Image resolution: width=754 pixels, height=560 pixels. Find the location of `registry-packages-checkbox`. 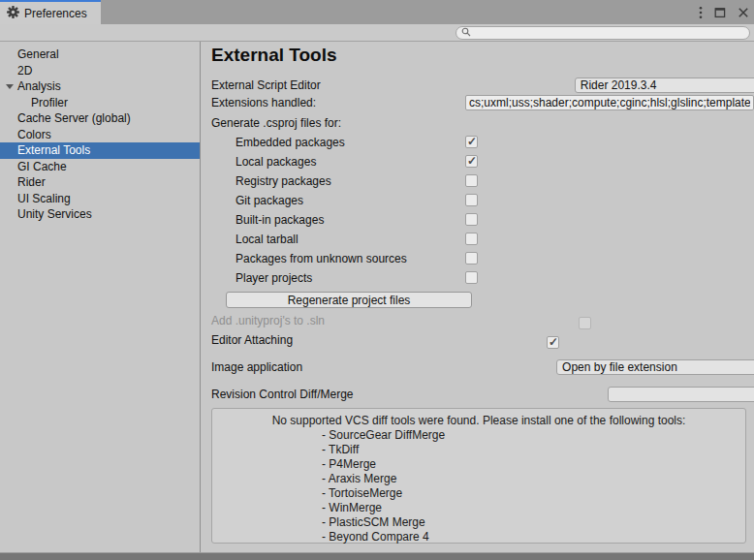

registry-packages-checkbox is located at coordinates (471, 180).